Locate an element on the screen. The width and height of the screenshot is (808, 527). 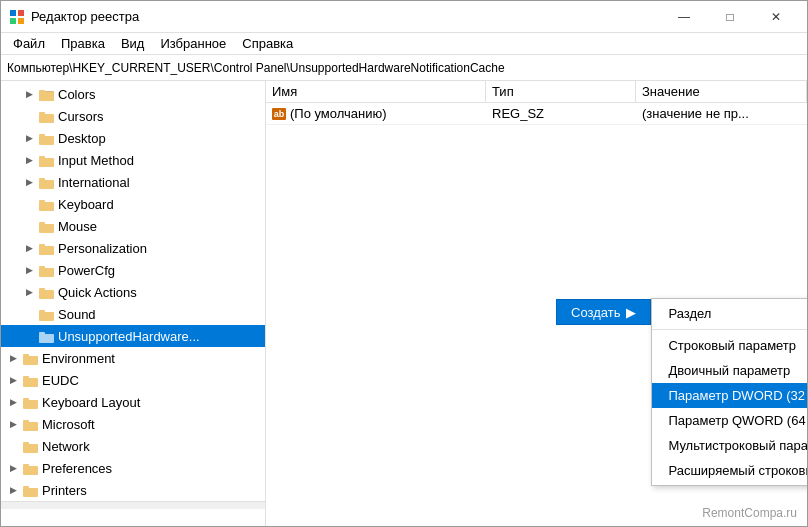
tree-label: Cursors is located at coordinates (81, 116).